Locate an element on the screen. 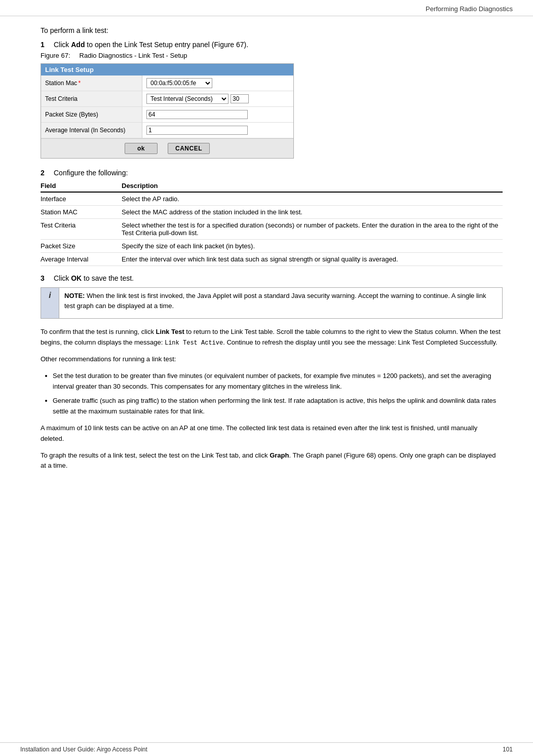 This screenshot has height=756, width=533. step-3-num: 3 is located at coordinates (46, 278).